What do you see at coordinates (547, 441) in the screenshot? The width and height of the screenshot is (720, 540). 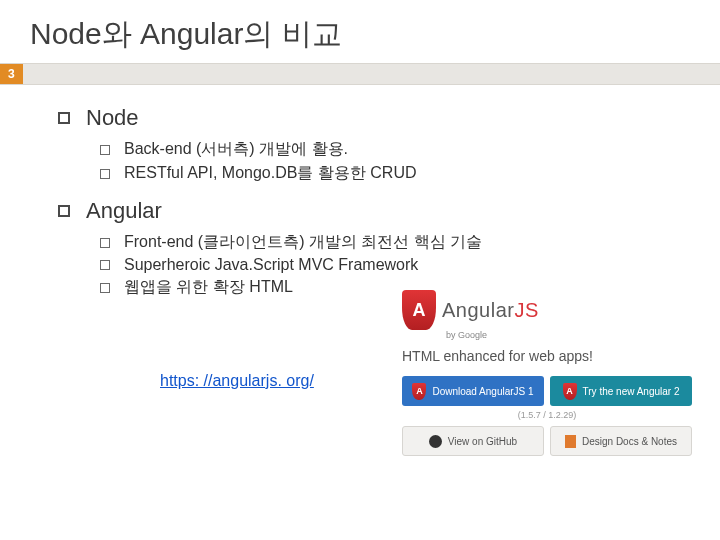 I see `secondary-button-row: View on GitHub Design Docs & Notes` at bounding box center [547, 441].